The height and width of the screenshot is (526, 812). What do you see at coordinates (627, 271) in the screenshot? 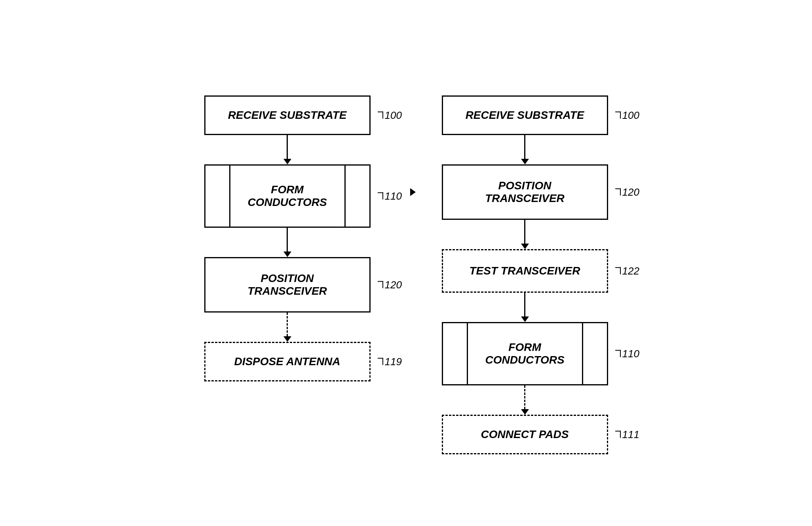
I see `right-ref-122: 122` at bounding box center [627, 271].